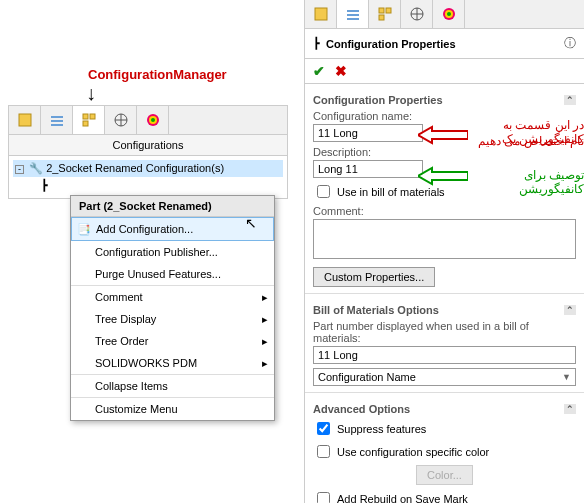 The width and height of the screenshot is (584, 503). Describe the element at coordinates (444, 211) in the screenshot. I see `comment-label: Comment:` at that location.